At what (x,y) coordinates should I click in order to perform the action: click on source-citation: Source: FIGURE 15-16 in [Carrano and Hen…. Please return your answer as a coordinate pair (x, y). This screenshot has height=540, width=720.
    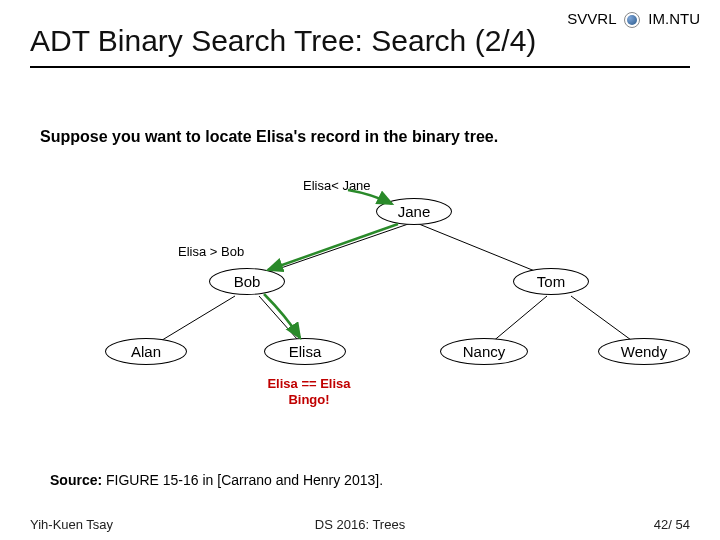
    Looking at the image, I should click on (216, 480).